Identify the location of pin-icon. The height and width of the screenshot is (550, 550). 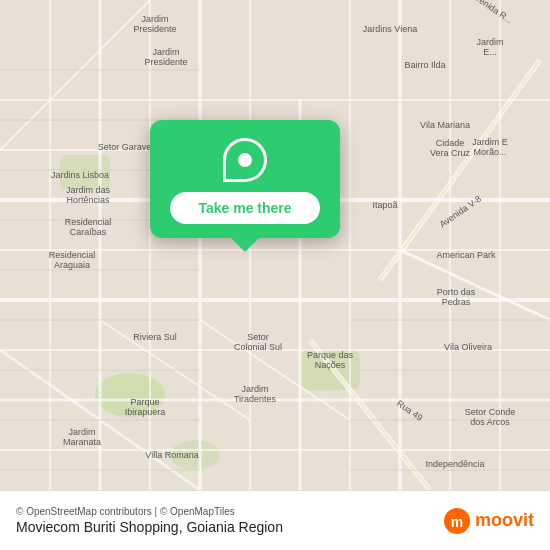
(245, 160).